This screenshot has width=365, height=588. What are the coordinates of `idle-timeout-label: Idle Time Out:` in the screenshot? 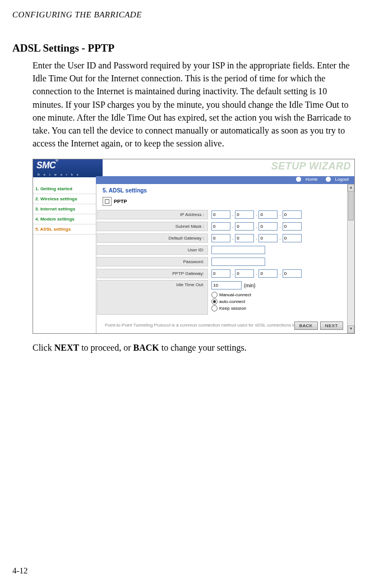 It's located at (153, 297).